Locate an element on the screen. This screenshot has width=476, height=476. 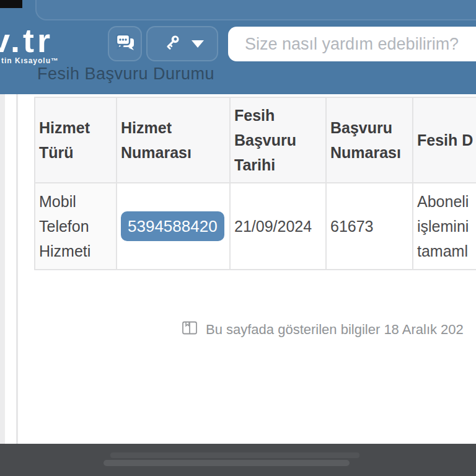
col-header-basvuru-numarasi: Başvuru Numarası is located at coordinates (369, 140).